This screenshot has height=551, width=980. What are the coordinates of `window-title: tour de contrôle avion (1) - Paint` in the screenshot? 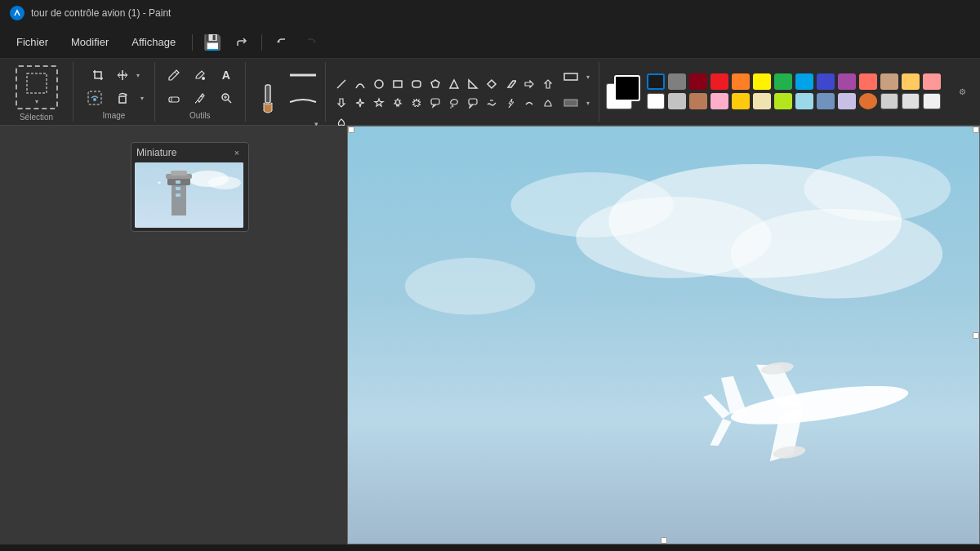 It's located at (101, 13).